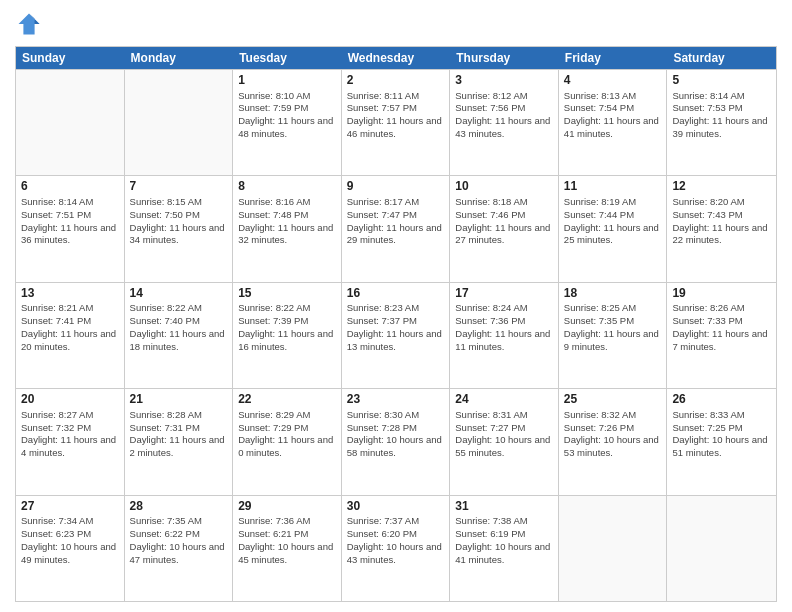  What do you see at coordinates (70, 328) in the screenshot?
I see `day-info: Sunrise: 8:21 AM Sunset: 7:41 PM Dayligh…` at bounding box center [70, 328].